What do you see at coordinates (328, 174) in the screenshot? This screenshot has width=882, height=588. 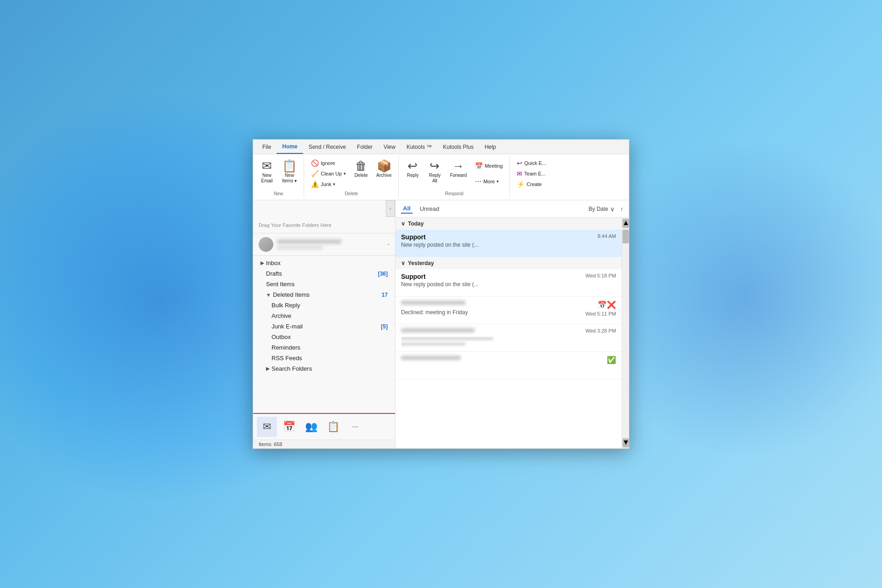 I see `cleanup-button: 🧹 Clean Up ▾` at bounding box center [328, 174].